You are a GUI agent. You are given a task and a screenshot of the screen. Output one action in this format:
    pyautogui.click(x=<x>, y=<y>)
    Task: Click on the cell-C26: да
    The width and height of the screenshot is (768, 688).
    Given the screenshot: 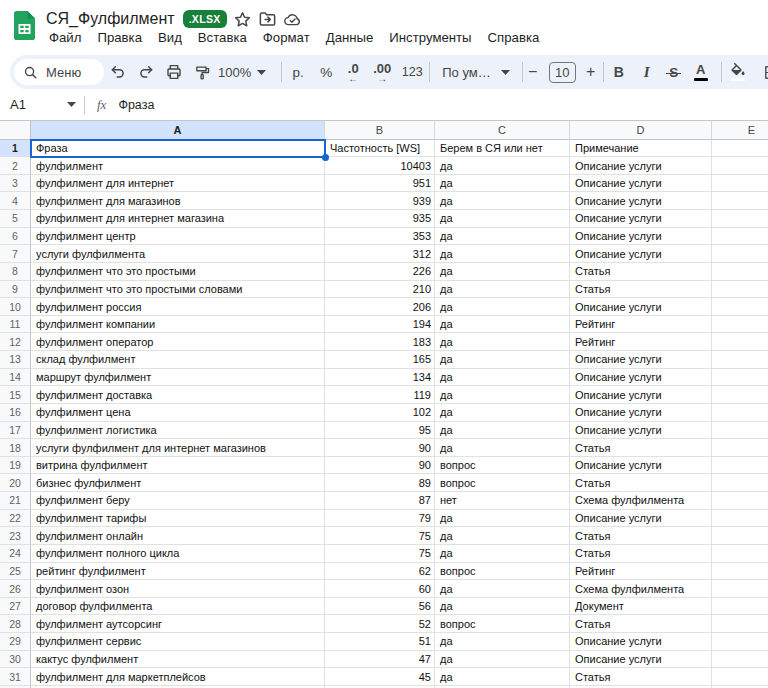 What is the action you would take?
    pyautogui.click(x=502, y=589)
    